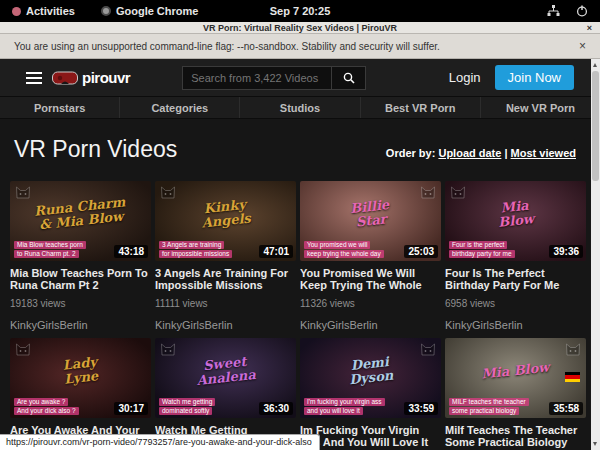 Image resolution: width=600 pixels, height=450 pixels. What do you see at coordinates (596, 126) in the screenshot?
I see `scrollbar-thumb` at bounding box center [596, 126].